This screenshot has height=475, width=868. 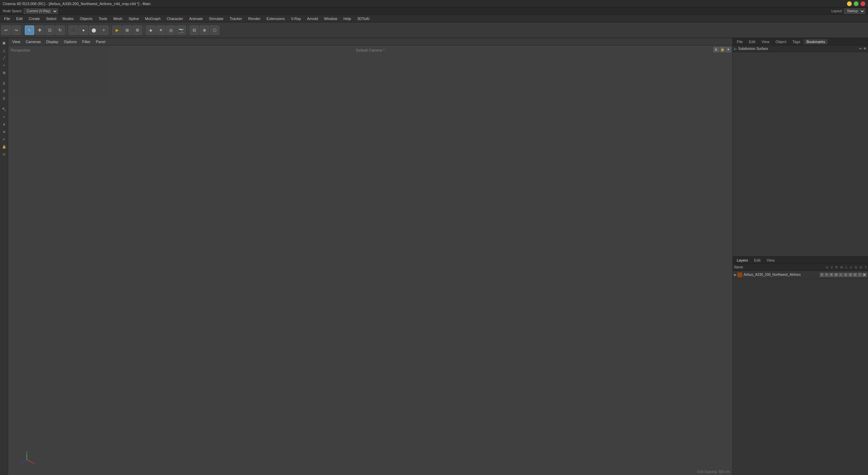 What do you see at coordinates (175, 19) in the screenshot?
I see `menu-character: Character` at bounding box center [175, 19].